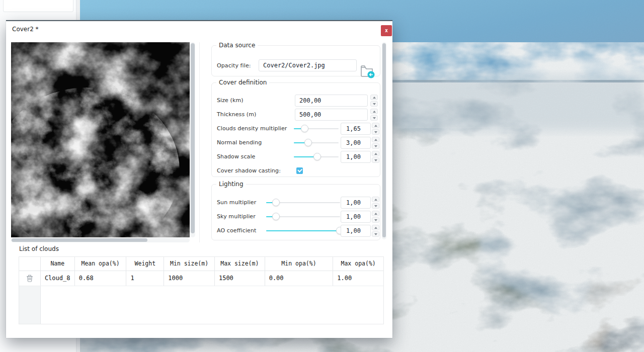 The image size is (644, 352). I want to click on bending-row: Normal bending, so click(296, 143).